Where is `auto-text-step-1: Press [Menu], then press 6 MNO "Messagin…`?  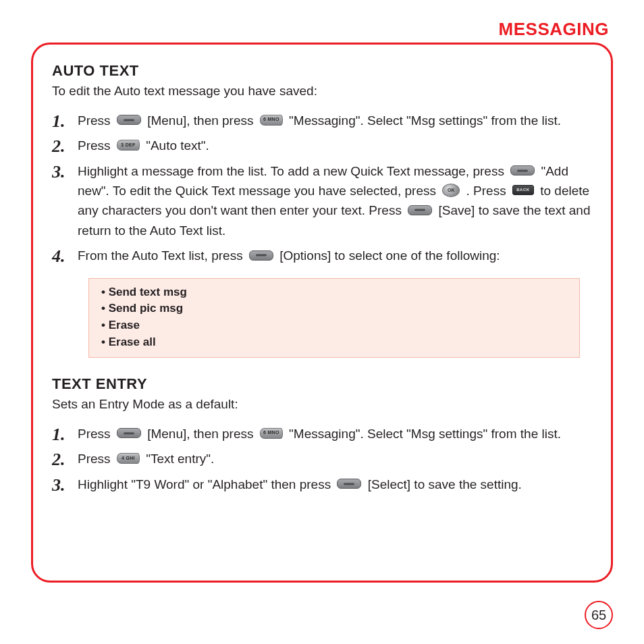 auto-text-step-1: Press [Menu], then press 6 MNO "Messagin… is located at coordinates (322, 120).